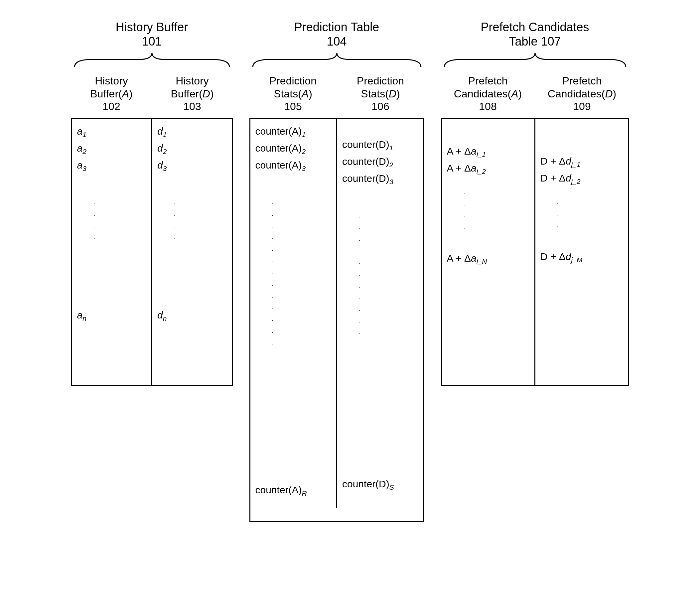  Describe the element at coordinates (293, 491) in the screenshot. I see `list-item: counter(A)R` at that location.